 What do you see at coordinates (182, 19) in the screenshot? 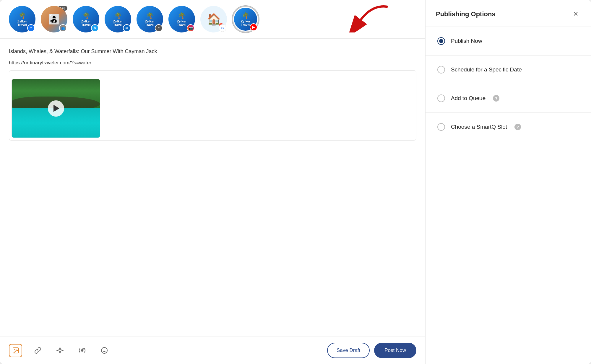
I see `account-instagram: 🌴 ZylkerTravel 📷` at bounding box center [182, 19].